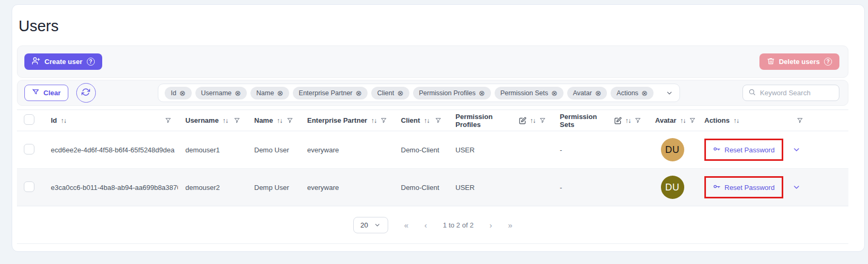 This screenshot has width=868, height=264. What do you see at coordinates (433, 187) in the screenshot?
I see `table-row: e3ca0cc6-b011-4ba8-ab94-aa699b8a3870 dem…` at bounding box center [433, 187].